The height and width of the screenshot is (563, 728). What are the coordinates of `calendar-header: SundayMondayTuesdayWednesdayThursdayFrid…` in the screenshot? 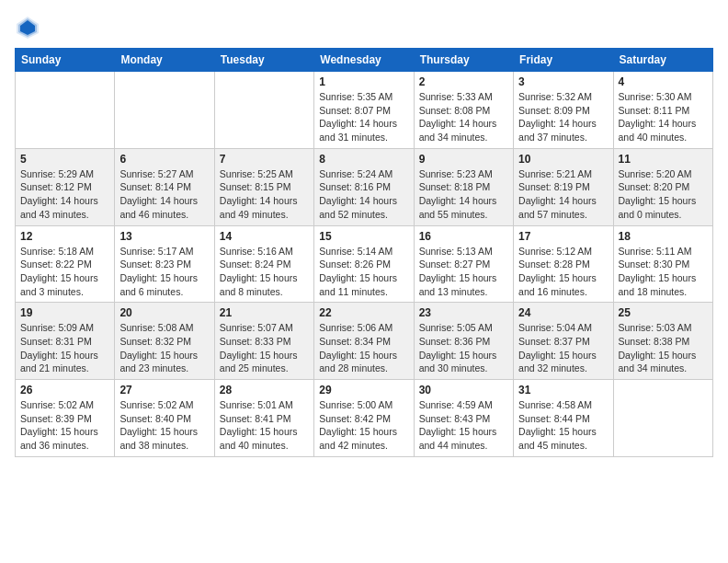 It's located at (364, 61).